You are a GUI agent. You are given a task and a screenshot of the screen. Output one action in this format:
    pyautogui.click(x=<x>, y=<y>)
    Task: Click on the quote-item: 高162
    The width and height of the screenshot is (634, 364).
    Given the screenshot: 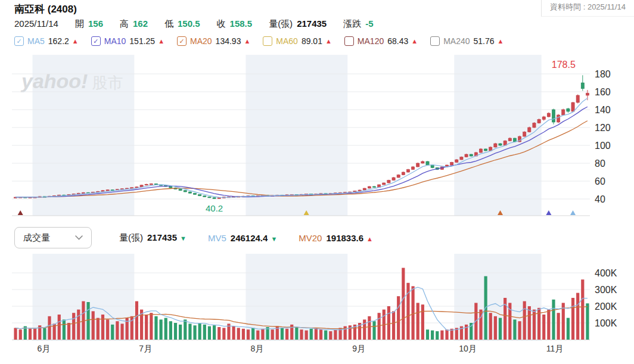 What is the action you would take?
    pyautogui.click(x=133, y=24)
    